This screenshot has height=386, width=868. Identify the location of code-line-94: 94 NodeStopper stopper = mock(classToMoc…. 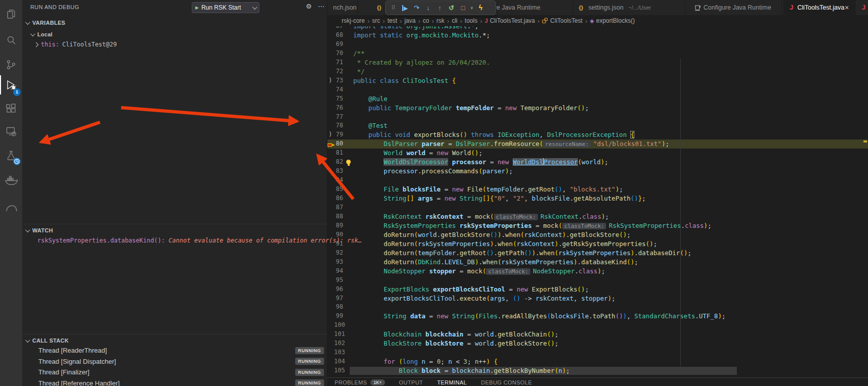
(598, 271).